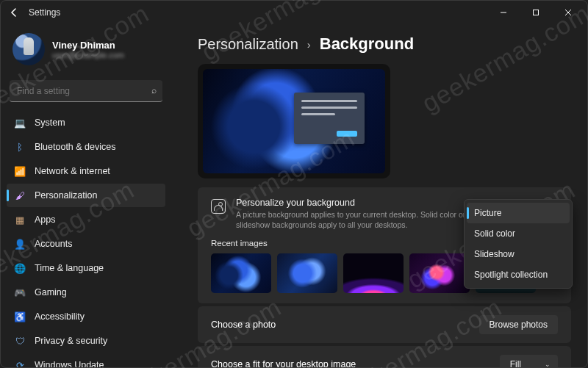 The width and height of the screenshot is (588, 368). Describe the element at coordinates (20, 195) in the screenshot. I see `brush-icon: 🖌` at that location.